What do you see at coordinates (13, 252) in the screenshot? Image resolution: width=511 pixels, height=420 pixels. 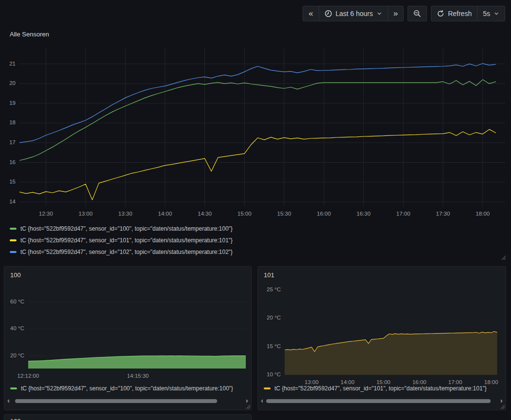 I see `series-swatch-blue` at bounding box center [13, 252].